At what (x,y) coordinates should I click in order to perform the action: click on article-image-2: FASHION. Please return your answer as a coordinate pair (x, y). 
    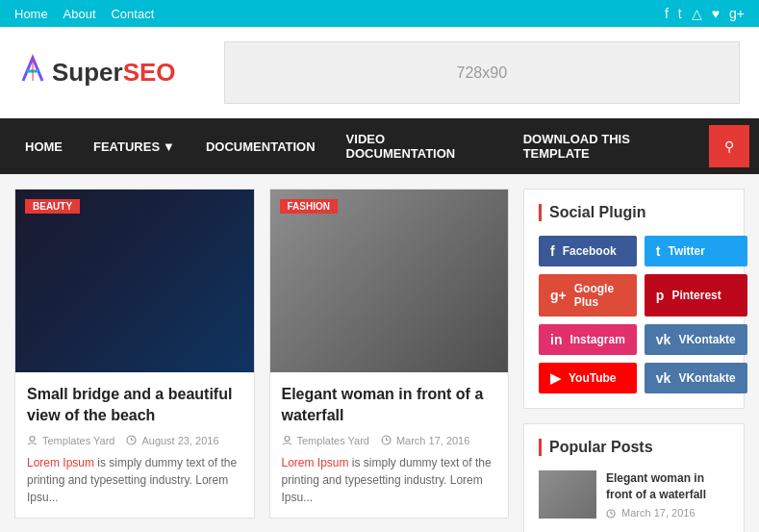
    Looking at the image, I should click on (390, 281).